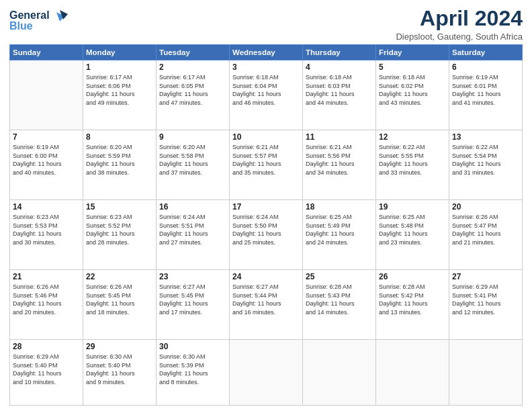 This screenshot has width=532, height=411. Describe the element at coordinates (412, 52) in the screenshot. I see `header-friday: Friday` at that location.